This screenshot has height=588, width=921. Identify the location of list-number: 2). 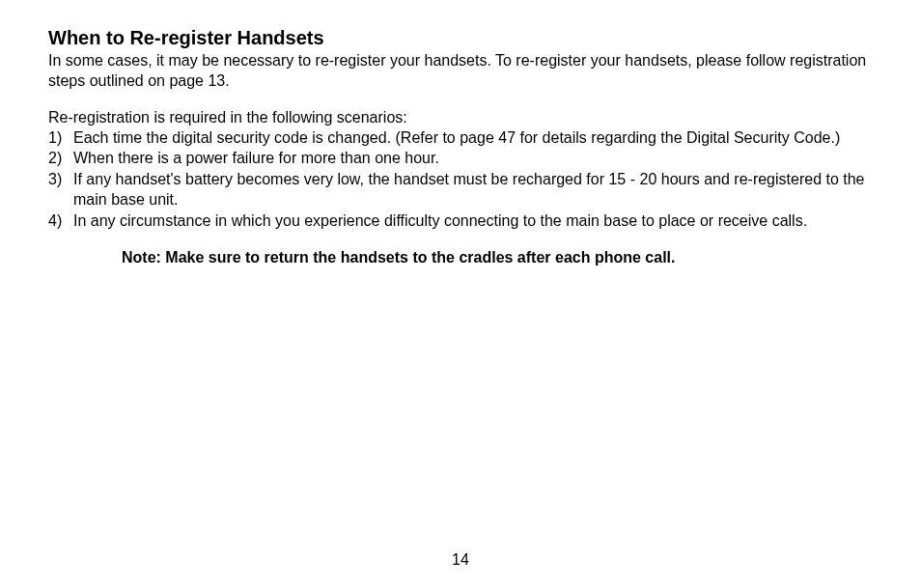
(61, 158).